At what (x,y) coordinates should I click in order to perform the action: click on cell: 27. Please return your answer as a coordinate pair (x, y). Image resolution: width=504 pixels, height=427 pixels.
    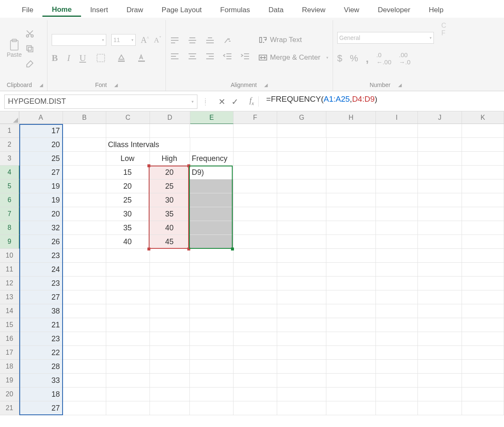
    Looking at the image, I should click on (41, 298).